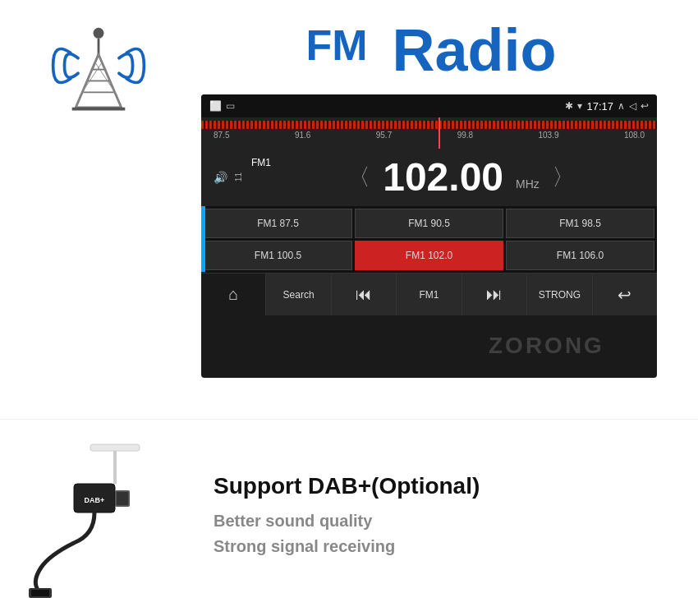 This screenshot has height=616, width=698. I want to click on frequency-bar: 87.5 91.6 95.7 99.8 103.9 108.0, so click(429, 133).